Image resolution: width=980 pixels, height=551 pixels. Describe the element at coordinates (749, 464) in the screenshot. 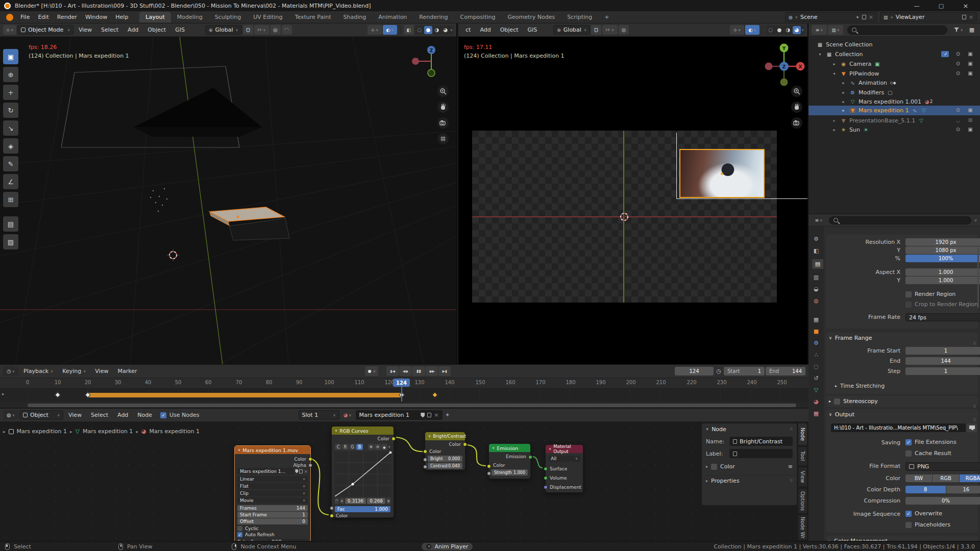

I see `node-sidebar: ∨ Node ⠿ Name: Bright/Contrast Label: ▸ …` at that location.